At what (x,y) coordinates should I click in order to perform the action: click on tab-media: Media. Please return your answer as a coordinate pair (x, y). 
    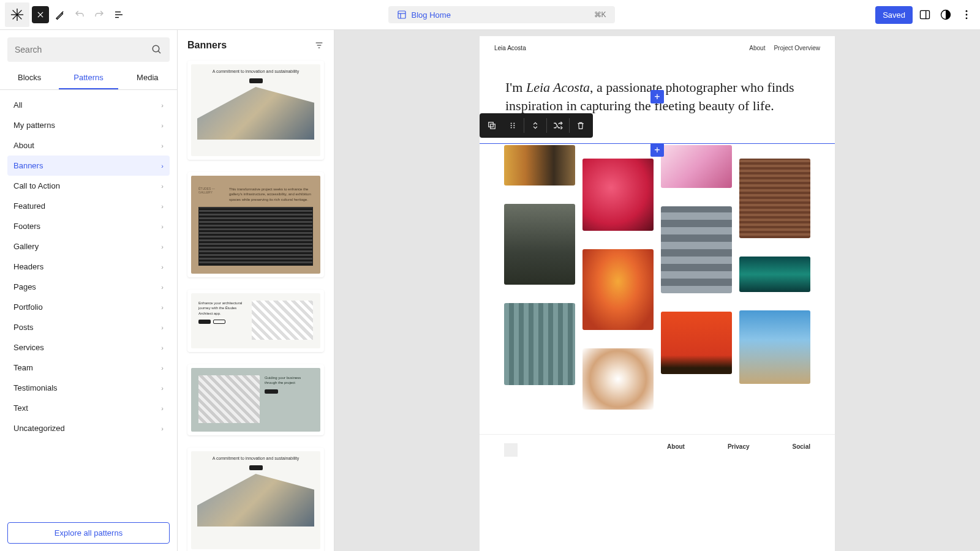
    Looking at the image, I should click on (148, 78).